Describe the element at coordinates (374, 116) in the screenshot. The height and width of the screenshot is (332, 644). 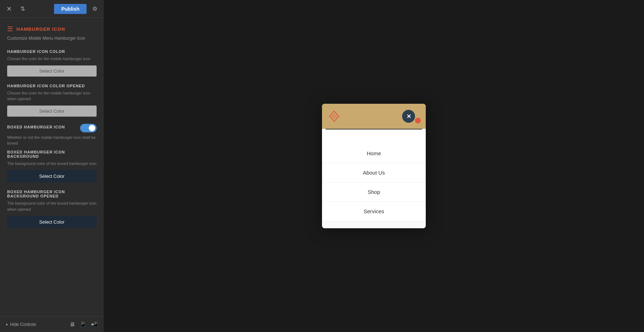
I see `mobile-header: ✕` at that location.